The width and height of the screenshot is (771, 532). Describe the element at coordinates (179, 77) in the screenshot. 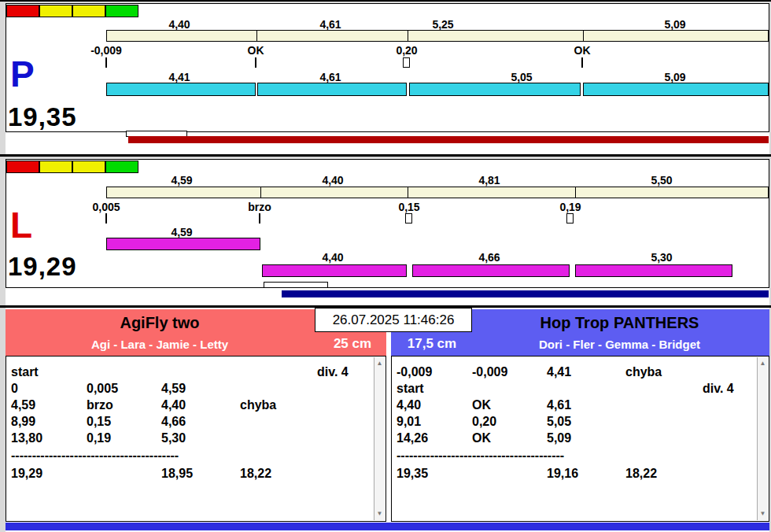

I see `run-split-label: 4,41` at that location.